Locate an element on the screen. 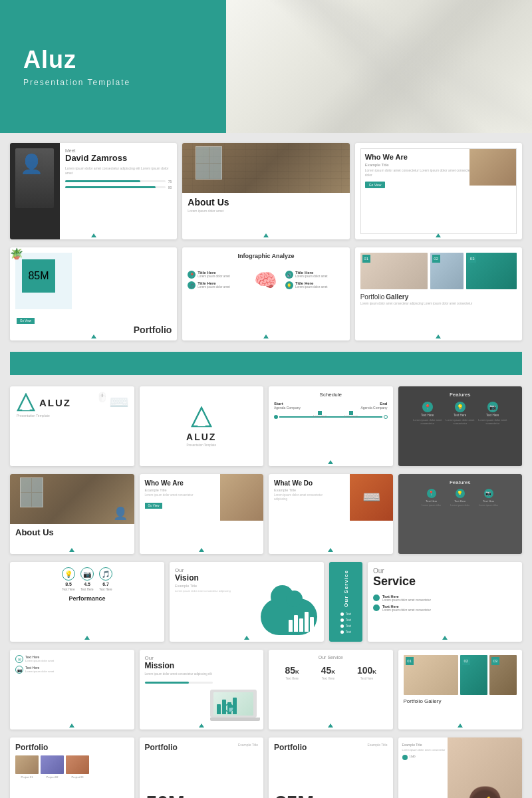 This screenshot has height=798, width=532. project-label-3: Project 03 is located at coordinates (77, 777).